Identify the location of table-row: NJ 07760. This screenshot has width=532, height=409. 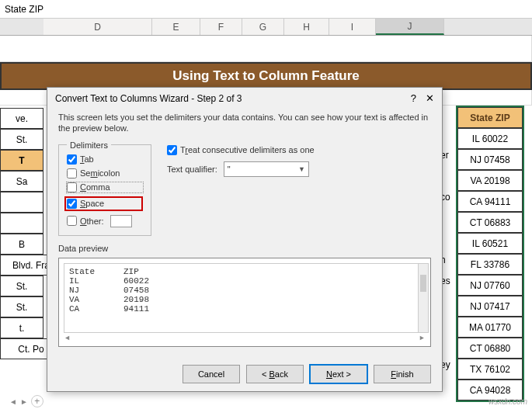
(490, 286).